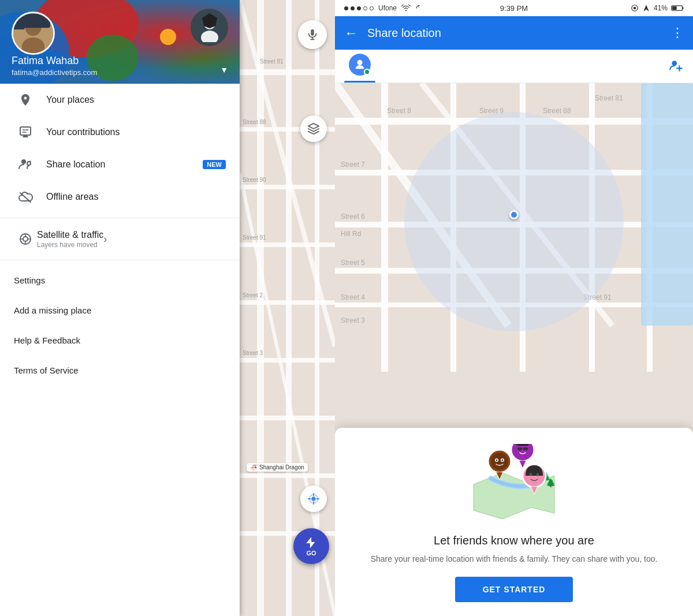  I want to click on svg-text: Street 2, so click(253, 296).